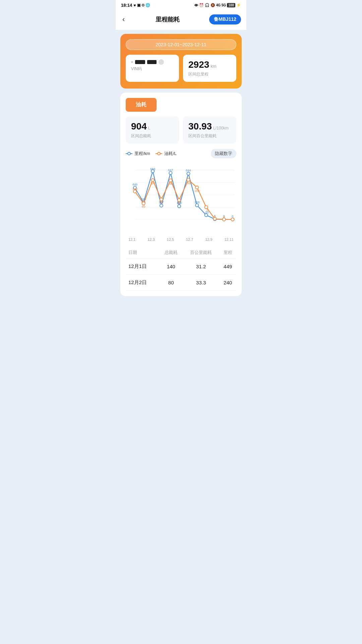 The image size is (362, 644). I want to click on plate-badge: 鲁MBJ112, so click(225, 19).